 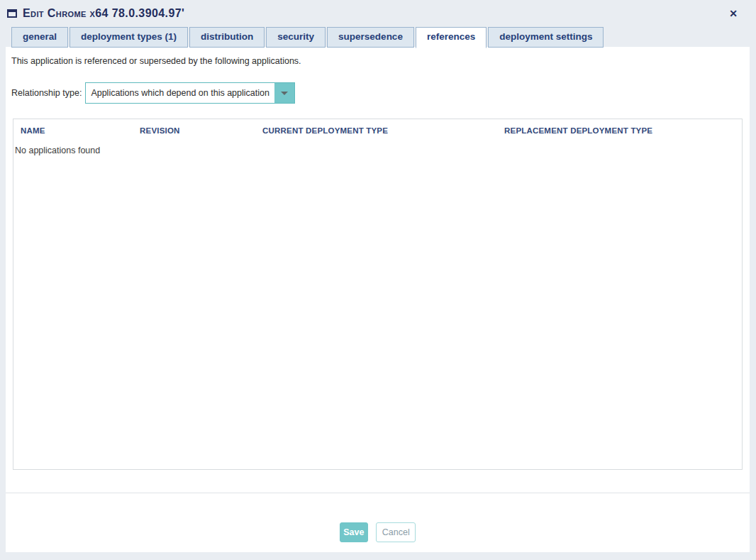 What do you see at coordinates (296, 37) in the screenshot?
I see `tab-security: security` at bounding box center [296, 37].